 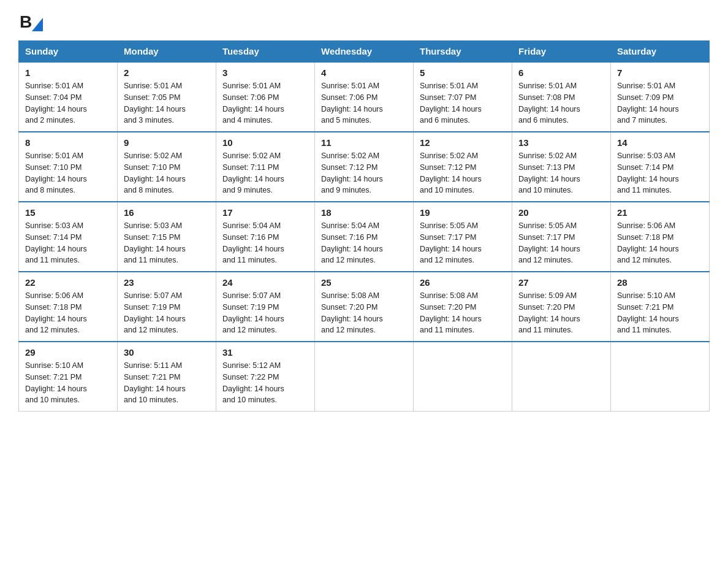 What do you see at coordinates (660, 103) in the screenshot?
I see `day-info: Sunrise: 5:01 AMSunset: 7:09 PMDaylight:…` at bounding box center [660, 103].